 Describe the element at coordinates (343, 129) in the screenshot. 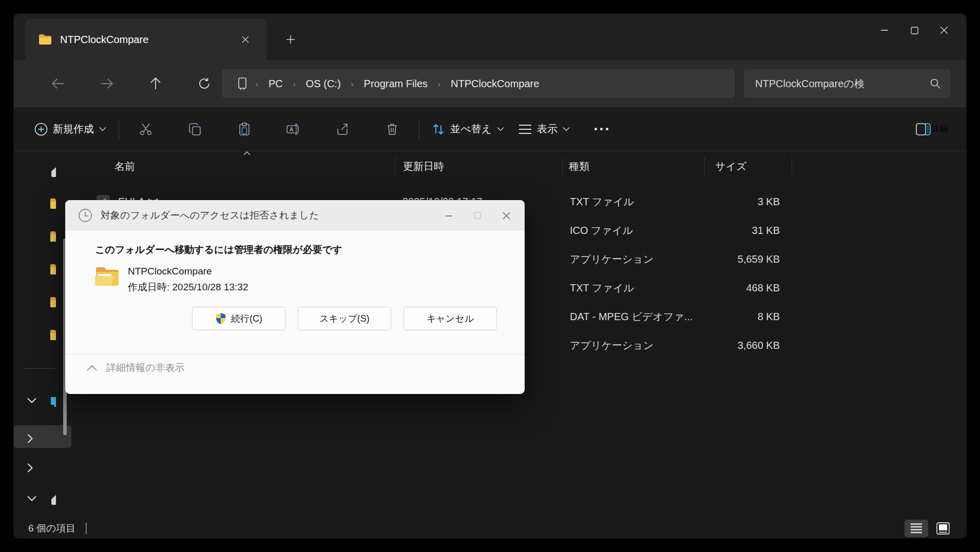

I see `share-icon` at that location.